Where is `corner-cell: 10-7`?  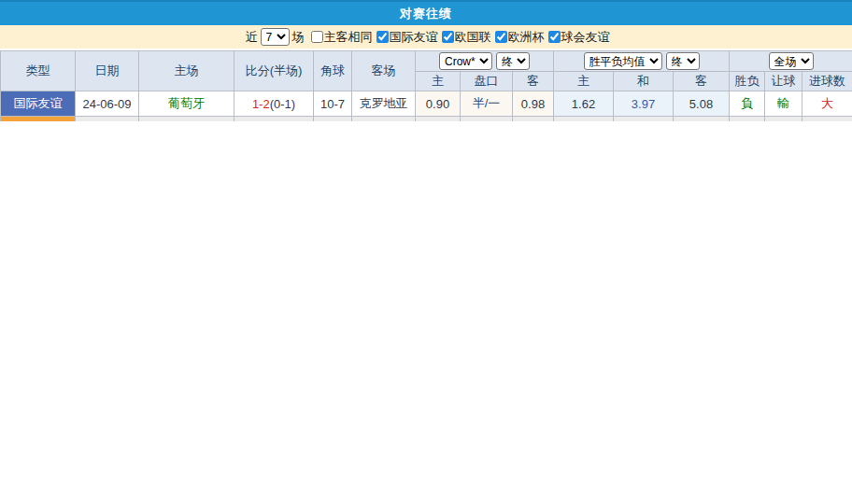 corner-cell: 10-7 is located at coordinates (333, 105).